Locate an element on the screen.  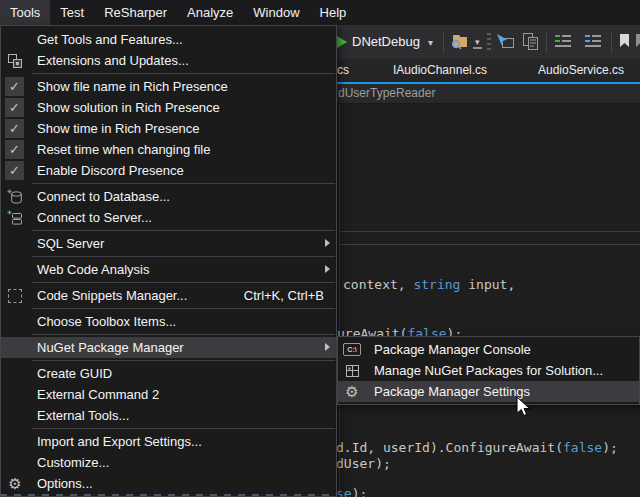
menu-item-sql-server: SQL Server is located at coordinates (168, 244).